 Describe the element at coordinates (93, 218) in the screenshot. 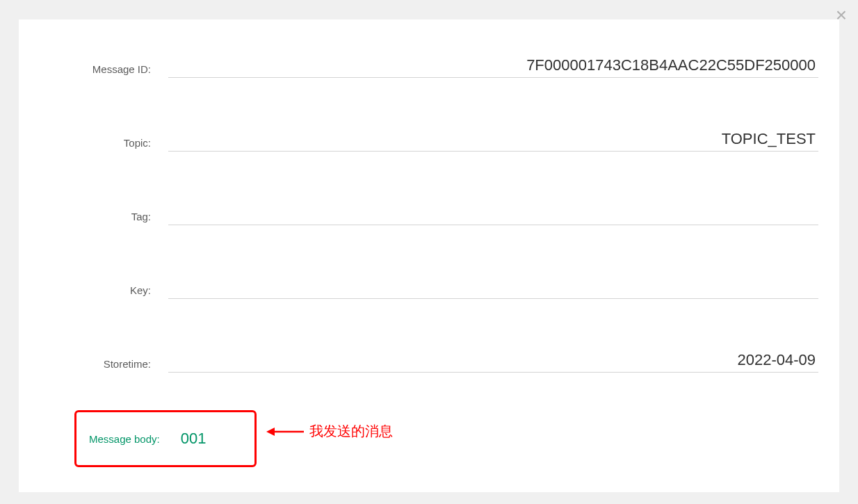

I see `tag-label: Tag:` at that location.